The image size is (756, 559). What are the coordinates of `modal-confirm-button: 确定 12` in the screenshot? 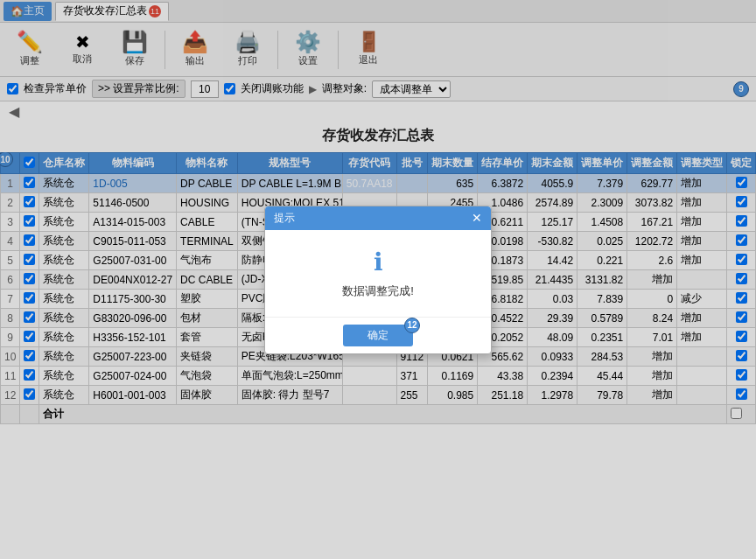 It's located at (378, 336).